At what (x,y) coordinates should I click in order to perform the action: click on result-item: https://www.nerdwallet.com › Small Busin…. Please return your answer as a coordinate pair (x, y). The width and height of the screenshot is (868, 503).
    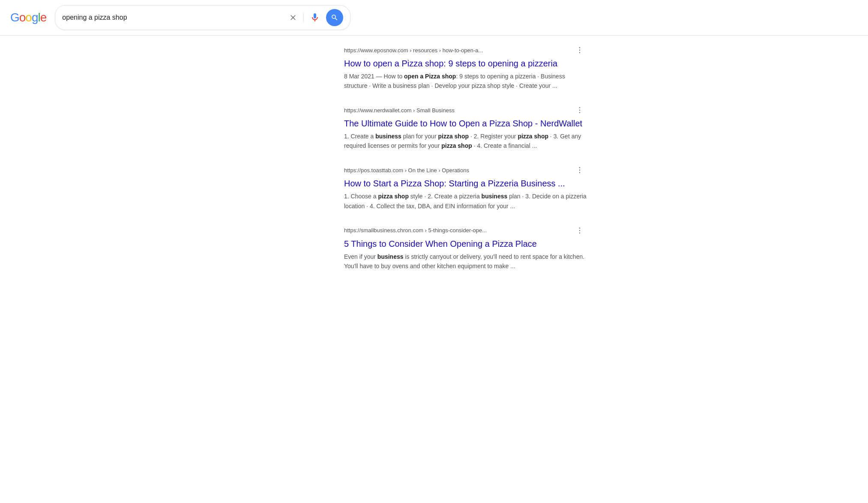
    Looking at the image, I should click on (465, 127).